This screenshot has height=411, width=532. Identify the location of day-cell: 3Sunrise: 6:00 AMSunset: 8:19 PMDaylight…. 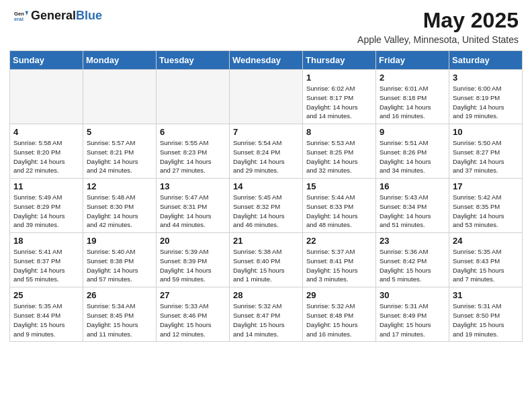
(486, 97).